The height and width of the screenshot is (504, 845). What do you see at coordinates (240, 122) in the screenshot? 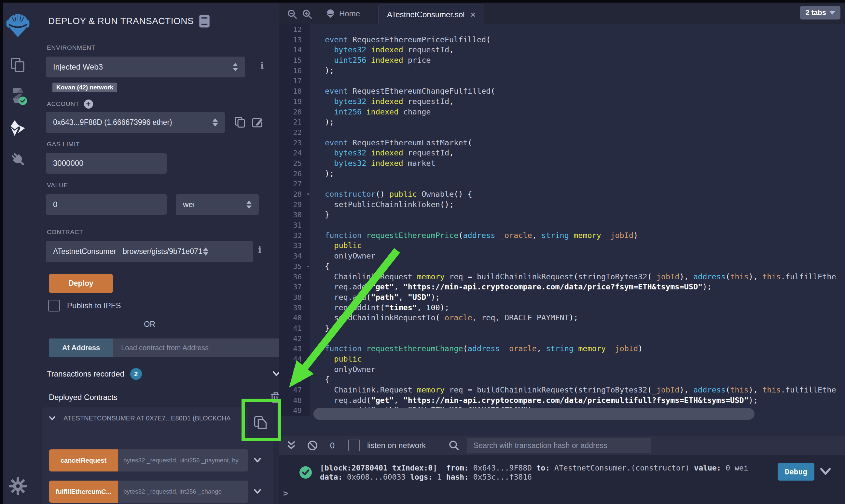
I see `copy-account-icon` at bounding box center [240, 122].